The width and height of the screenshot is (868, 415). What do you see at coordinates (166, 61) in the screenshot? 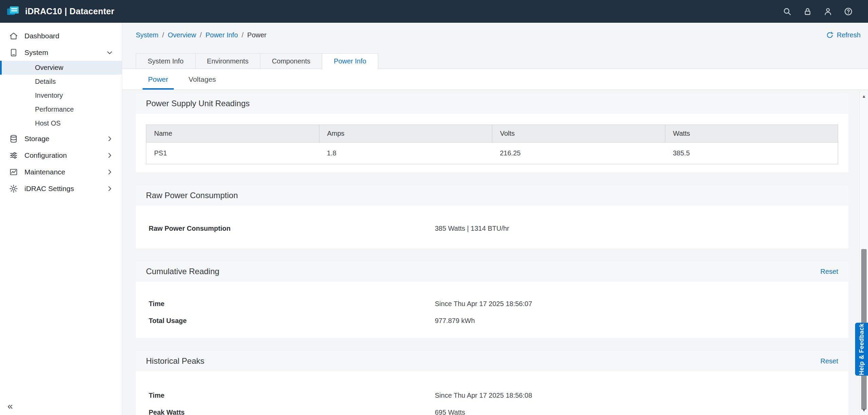
I see `tab-system-info: System Info` at bounding box center [166, 61].